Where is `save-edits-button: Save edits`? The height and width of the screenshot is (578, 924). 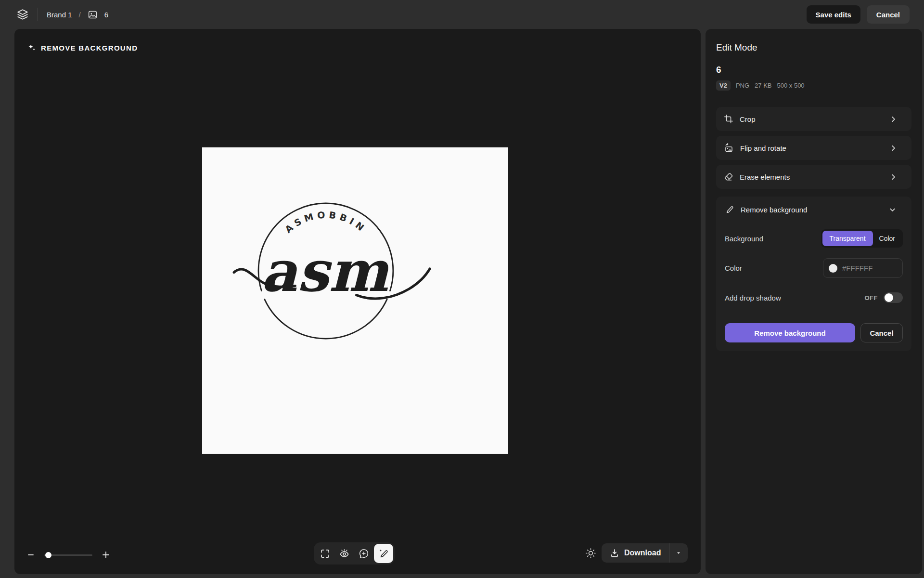 save-edits-button: Save edits is located at coordinates (834, 14).